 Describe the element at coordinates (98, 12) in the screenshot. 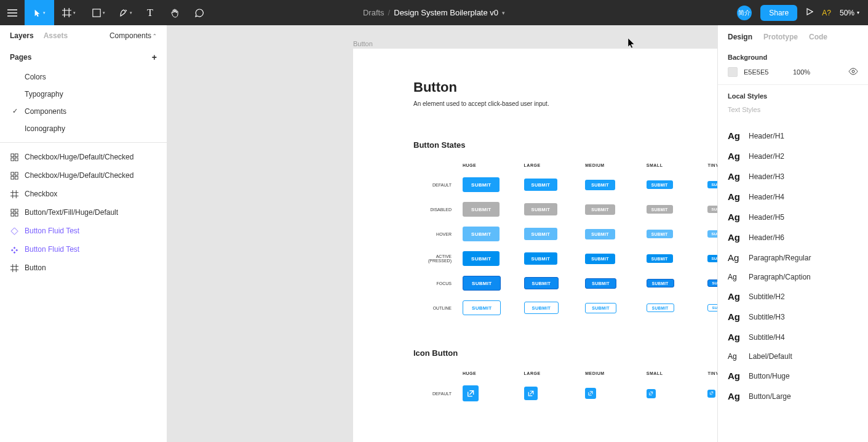

I see `shape-tool-button: ▾` at that location.